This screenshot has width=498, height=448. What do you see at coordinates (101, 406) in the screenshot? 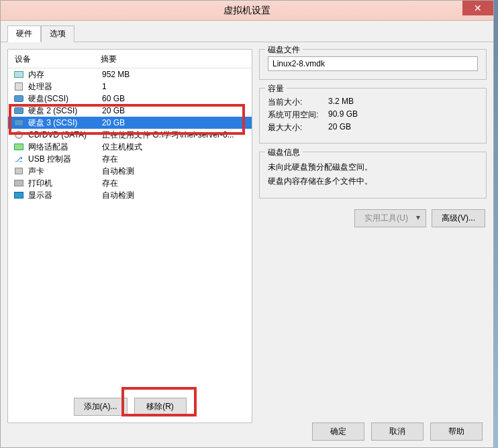
I see `add-button: 添加(A)...` at bounding box center [101, 406].